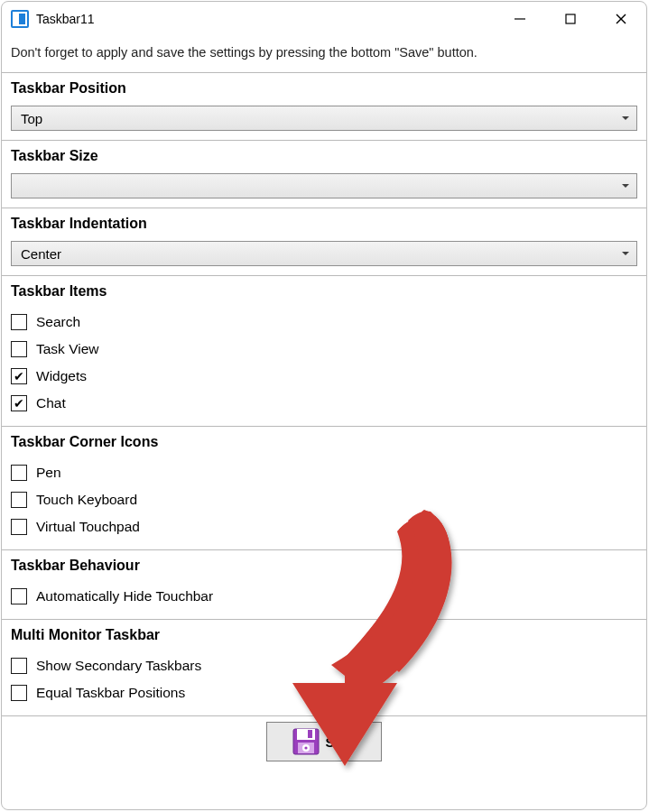 This screenshot has height=812, width=649. Describe the element at coordinates (49, 473) in the screenshot. I see `checkbox-label: Pen` at that location.